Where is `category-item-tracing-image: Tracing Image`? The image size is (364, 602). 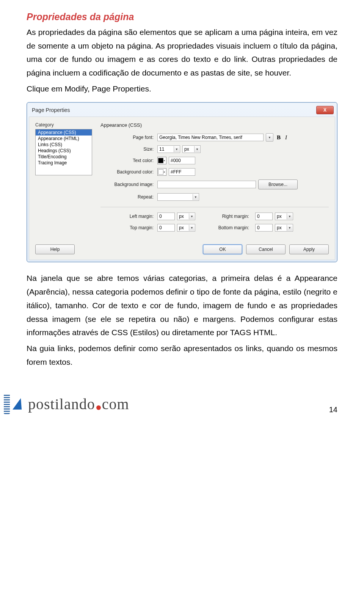 category-item-tracing-image: Tracing Image is located at coordinates (64, 163).